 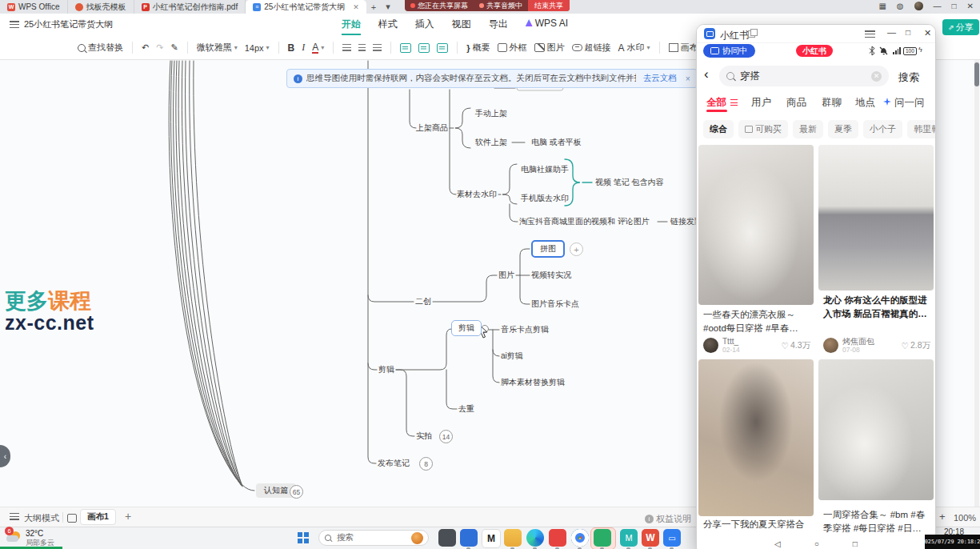 I want to click on mindmap-node: 电脑 或者平板, so click(x=557, y=142).